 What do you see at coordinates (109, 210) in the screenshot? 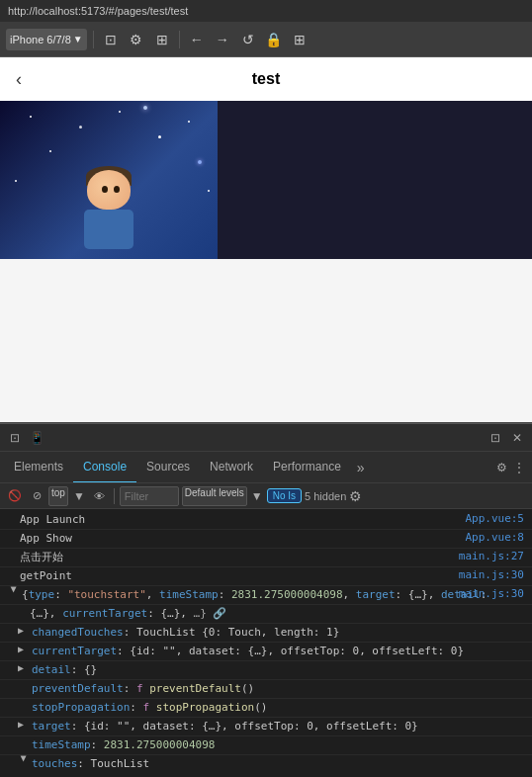
I see `character-figure` at bounding box center [109, 210].